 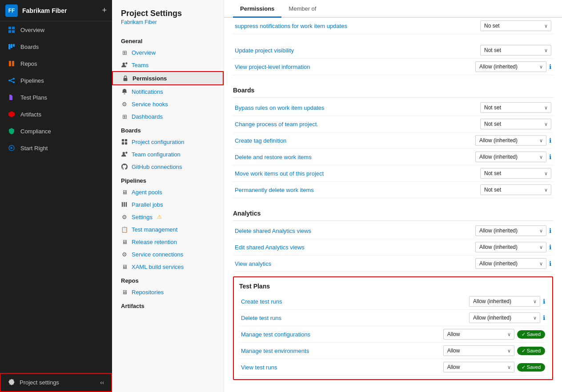 I want to click on sidebar-item-compliance: Compliance, so click(x=56, y=131).